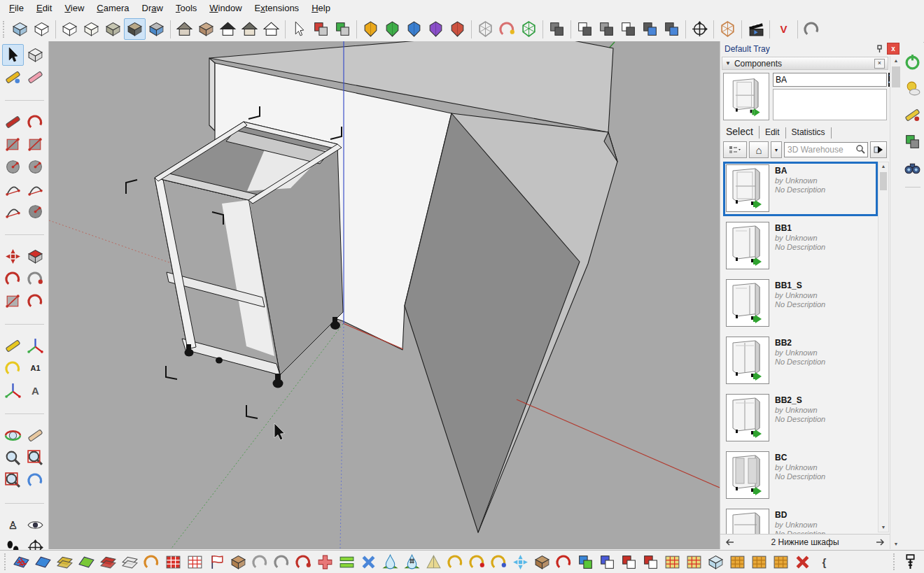 Image resolution: width=924 pixels, height=573 pixels. I want to click on cross-red-icon, so click(325, 563).